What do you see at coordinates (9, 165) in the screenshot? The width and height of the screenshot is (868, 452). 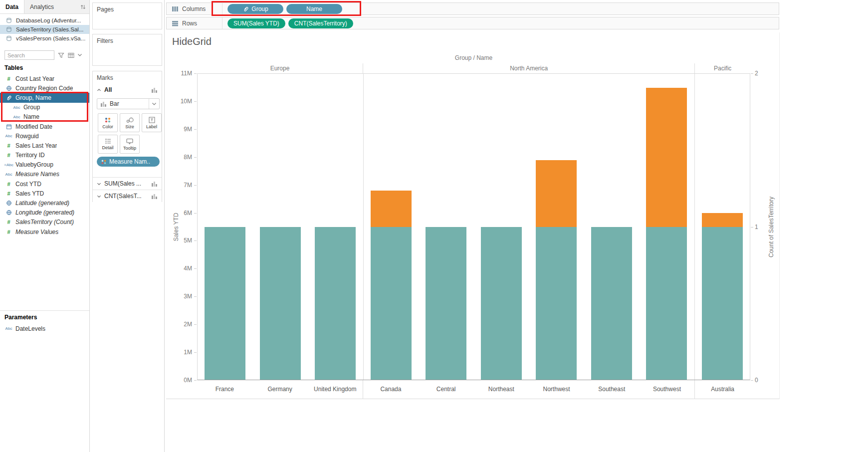 I see `eq-abc-icon: =Abc` at bounding box center [9, 165].